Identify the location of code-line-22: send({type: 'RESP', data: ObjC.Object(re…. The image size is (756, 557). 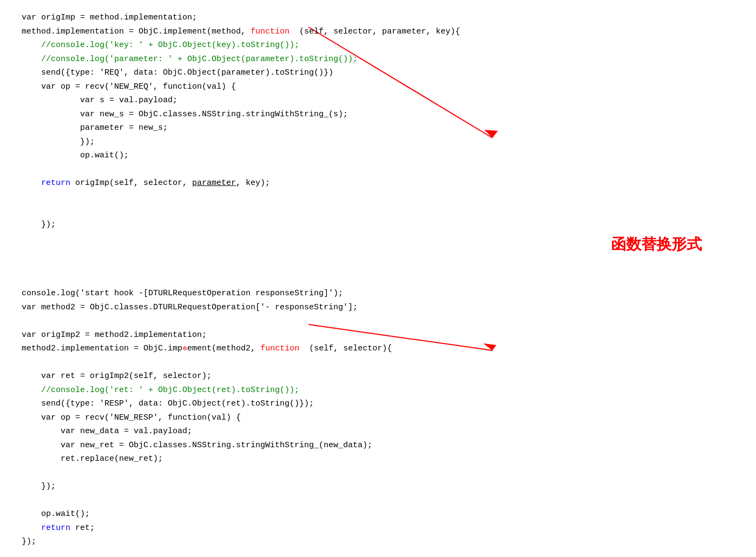
(378, 404).